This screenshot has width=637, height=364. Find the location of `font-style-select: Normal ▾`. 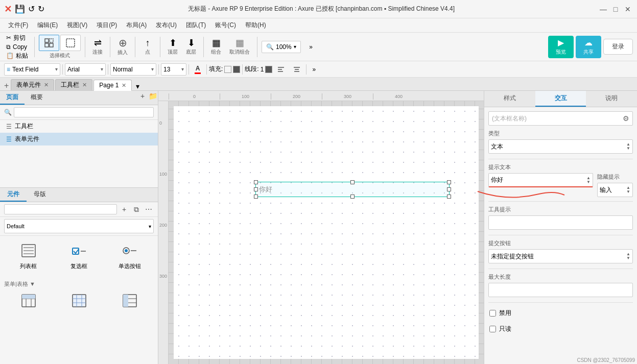

font-style-select: Normal ▾ is located at coordinates (133, 69).